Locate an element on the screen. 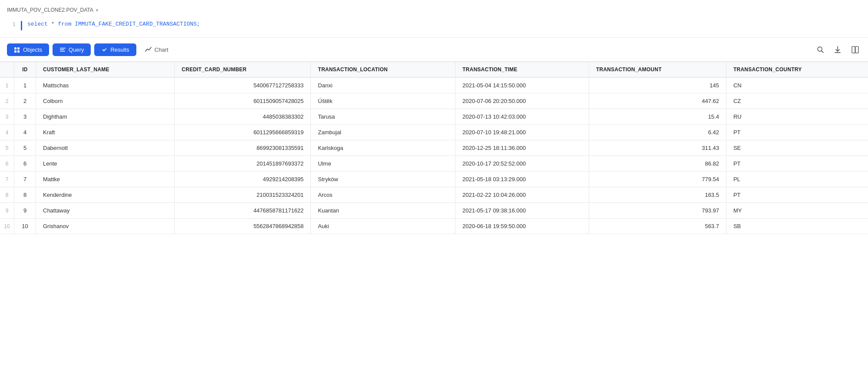  cell-customer-last-name: Kraft is located at coordinates (105, 133).